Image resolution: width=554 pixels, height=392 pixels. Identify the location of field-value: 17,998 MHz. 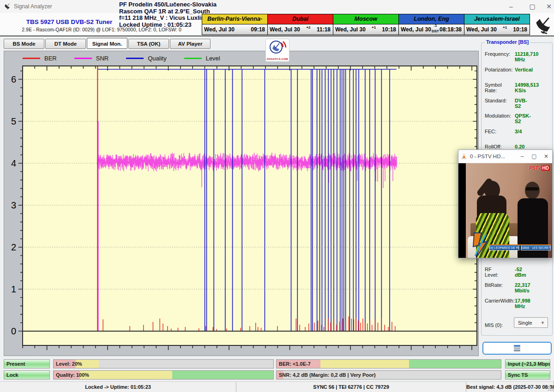
(523, 303).